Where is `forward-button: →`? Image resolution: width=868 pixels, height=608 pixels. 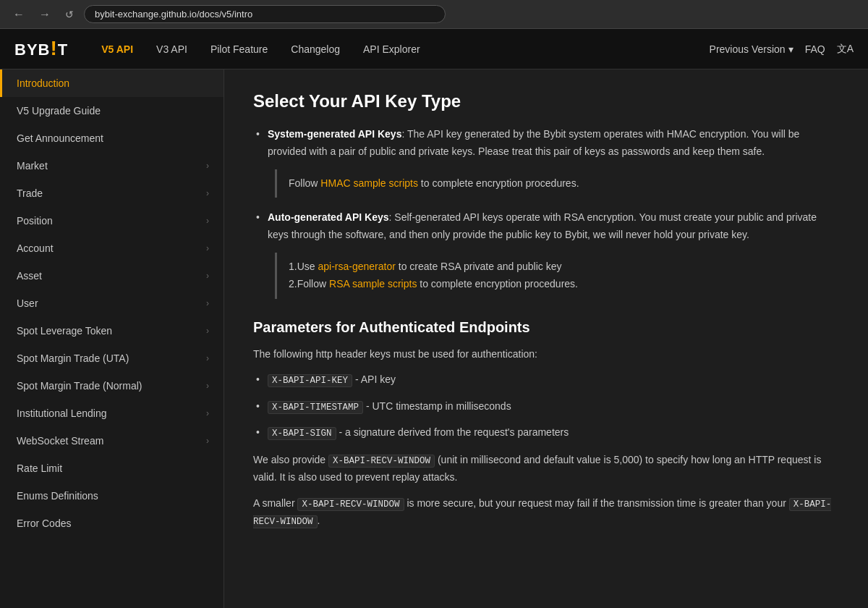
forward-button: → is located at coordinates (45, 14).